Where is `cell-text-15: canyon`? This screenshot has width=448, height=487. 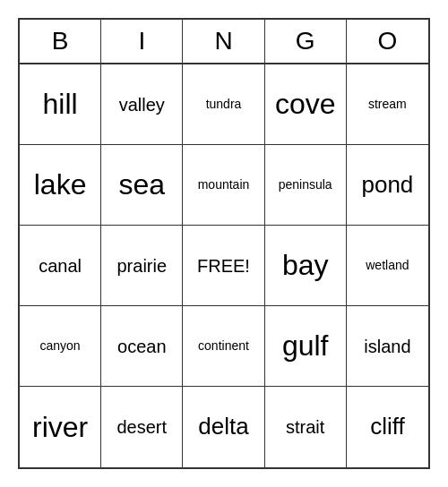
cell-text-15: canyon is located at coordinates (61, 346).